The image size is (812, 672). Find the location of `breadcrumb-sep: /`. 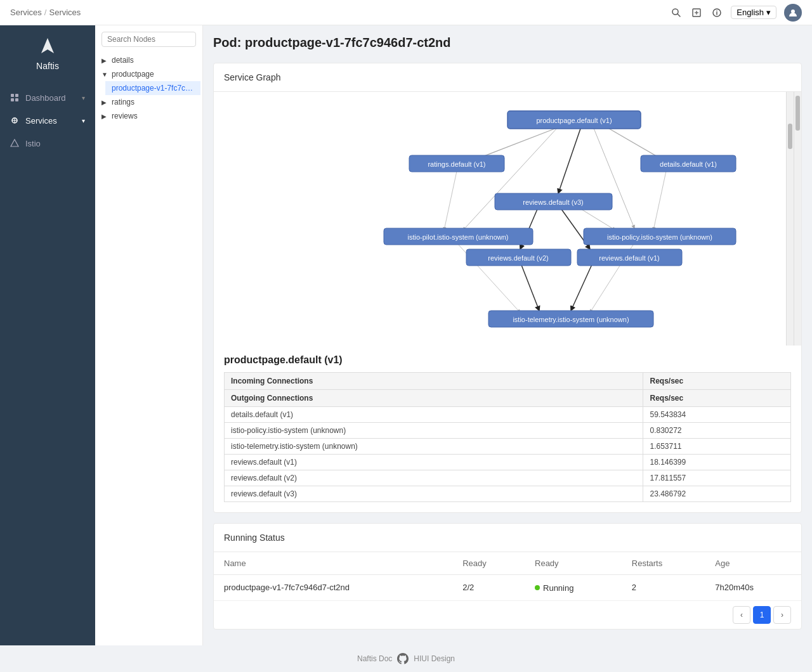

breadcrumb-sep: / is located at coordinates (46, 13).